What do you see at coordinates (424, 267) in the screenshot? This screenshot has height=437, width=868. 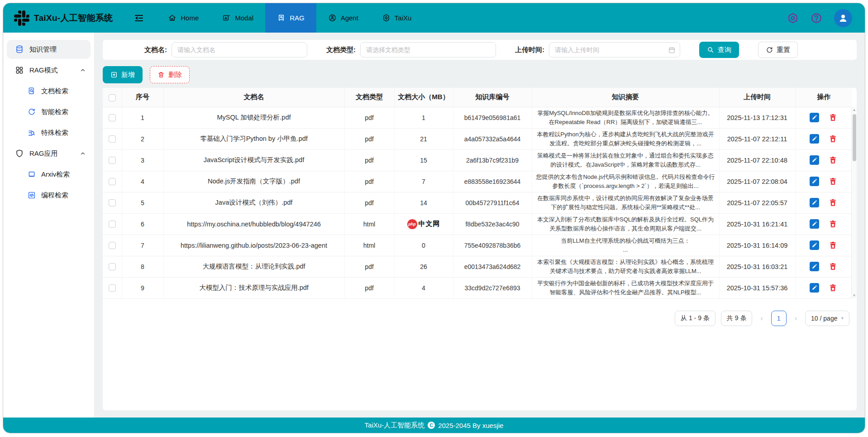 I see `doc-size-value: 26` at bounding box center [424, 267].